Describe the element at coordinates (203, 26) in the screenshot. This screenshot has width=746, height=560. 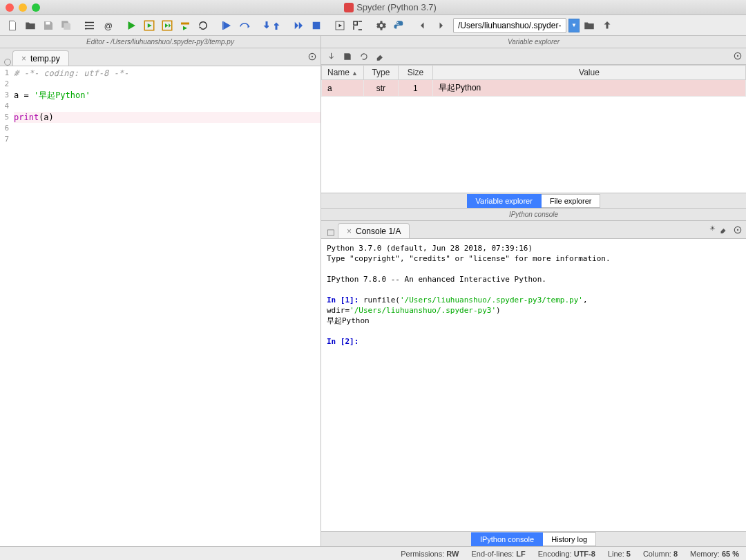
I see `rerun-button` at that location.